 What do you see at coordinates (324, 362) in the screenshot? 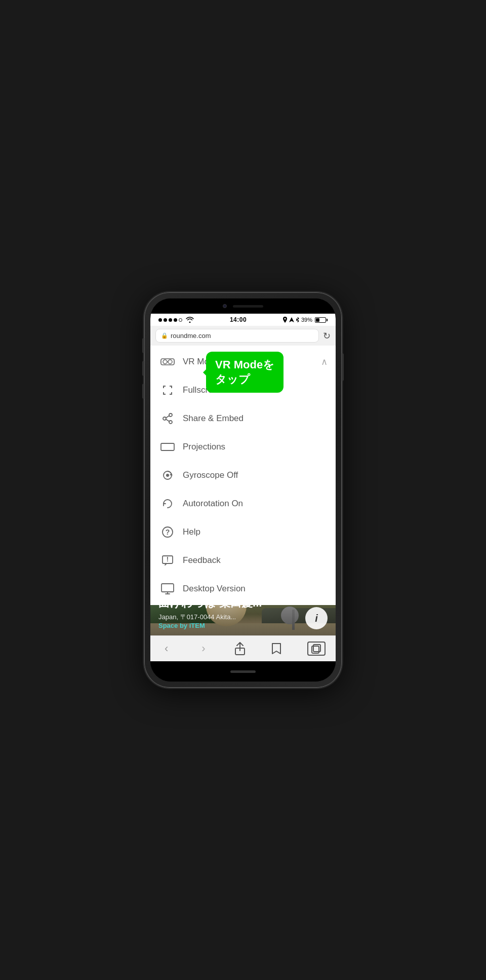
I see `chevron-up-icon: ∧` at bounding box center [324, 362].